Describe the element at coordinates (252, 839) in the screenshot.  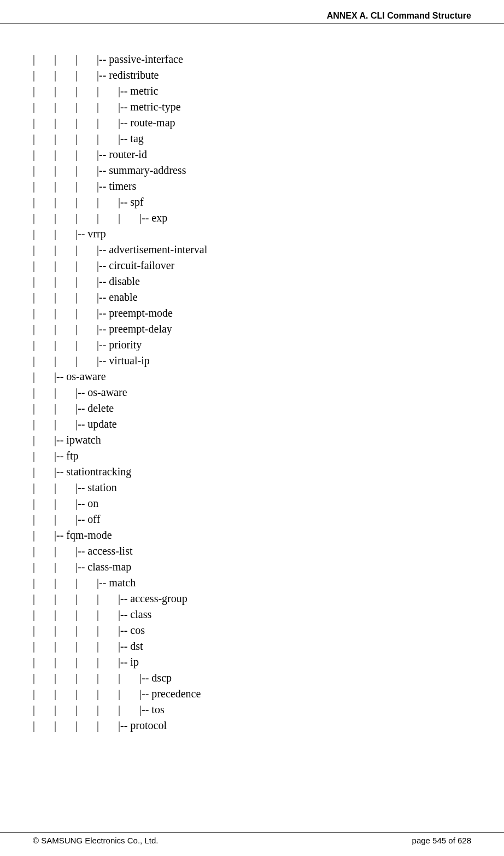
I see `page-footer: © SAMSUNG Electronics Co., Ltd. page 545…` at that location.